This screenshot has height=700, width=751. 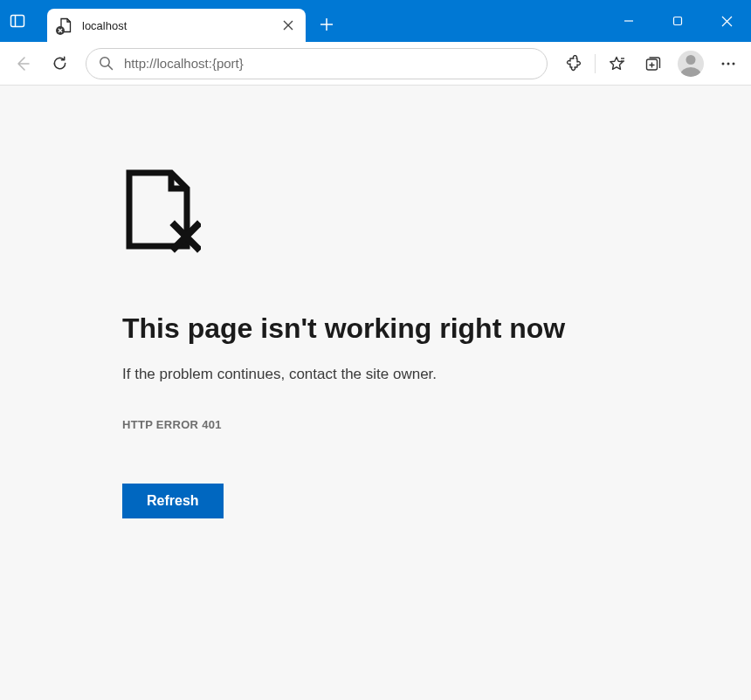 What do you see at coordinates (437, 213) in the screenshot?
I see `page-error-icon` at bounding box center [437, 213].